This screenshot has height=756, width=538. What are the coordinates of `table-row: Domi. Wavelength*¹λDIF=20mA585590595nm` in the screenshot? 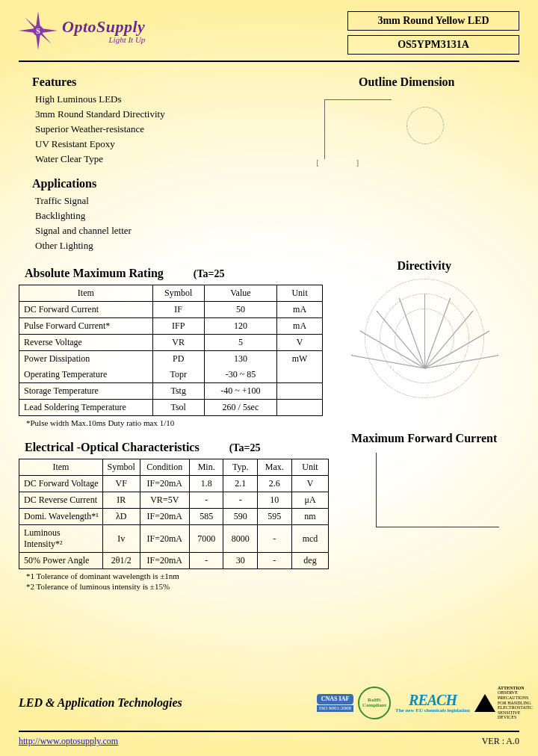 It's located at (174, 517).